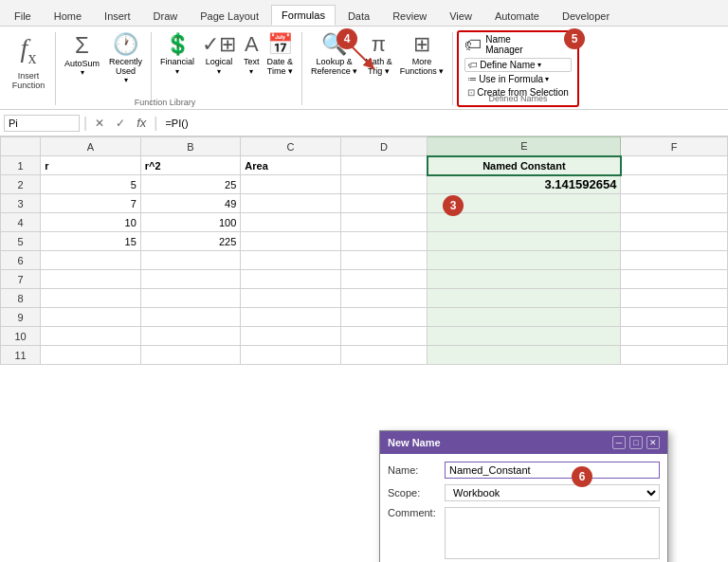 The width and height of the screenshot is (728, 562). What do you see at coordinates (291, 223) in the screenshot?
I see `cell-c4` at bounding box center [291, 223].